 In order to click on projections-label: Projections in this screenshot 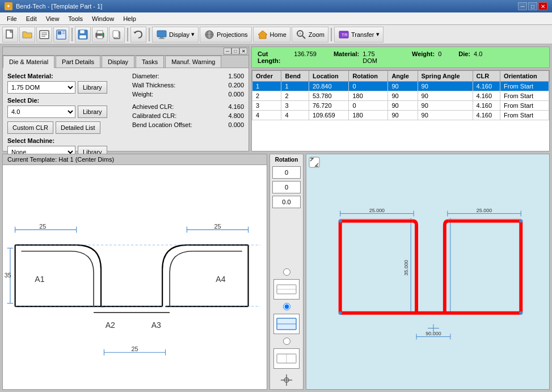, I will do `click(232, 35)`.